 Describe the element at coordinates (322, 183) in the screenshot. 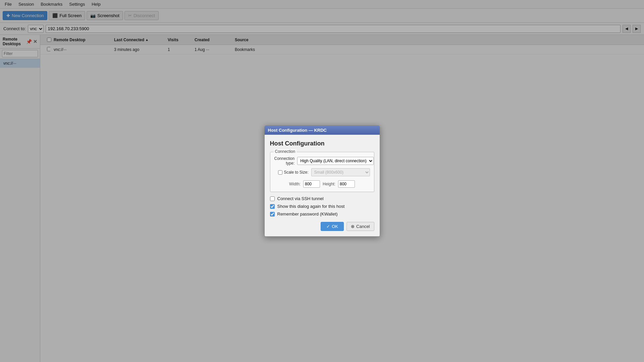

I see `dimensions-row: Width: Height:` at that location.